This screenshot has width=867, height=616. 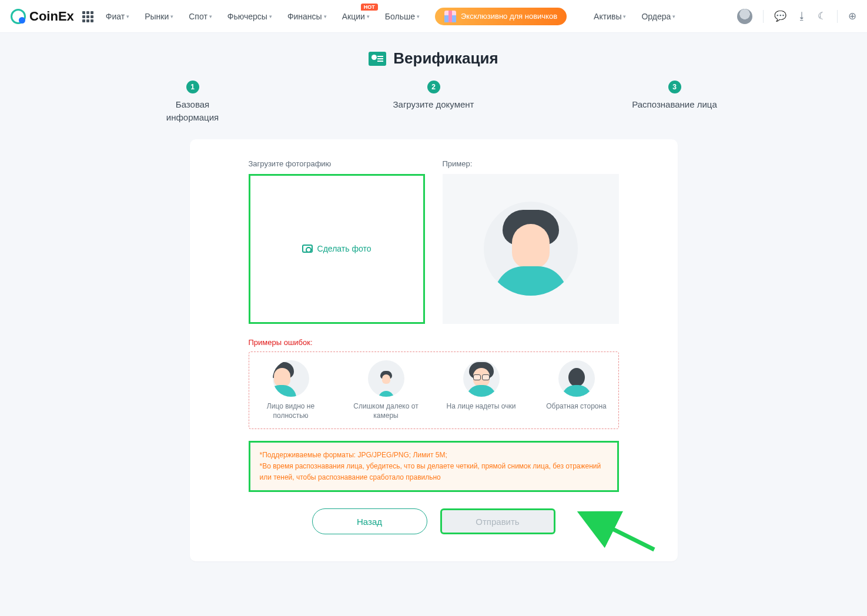 I want to click on language-icon: ⊕, so click(x=852, y=16).